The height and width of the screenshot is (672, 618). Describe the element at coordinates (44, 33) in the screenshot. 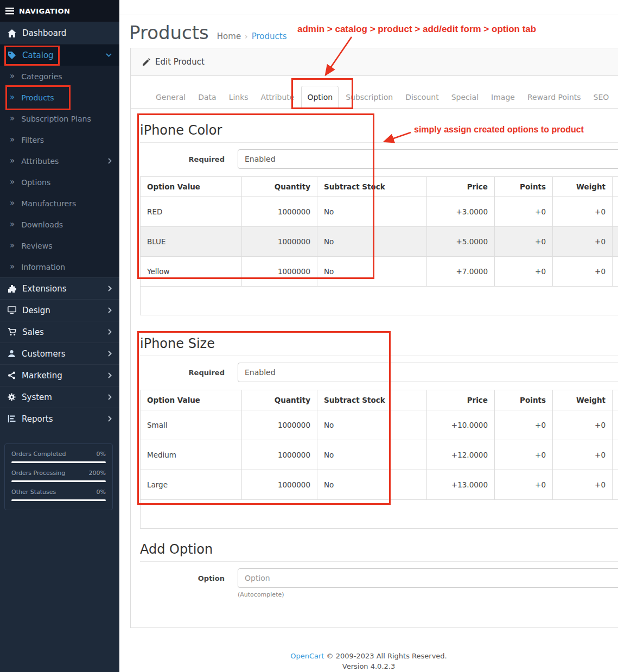

I see `sidebar-item-label: Dashboard` at that location.